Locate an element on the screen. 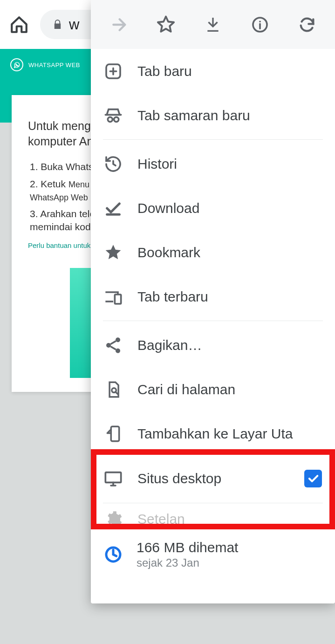 The image size is (335, 644). menu-item-label: Bagikan… is located at coordinates (230, 345).